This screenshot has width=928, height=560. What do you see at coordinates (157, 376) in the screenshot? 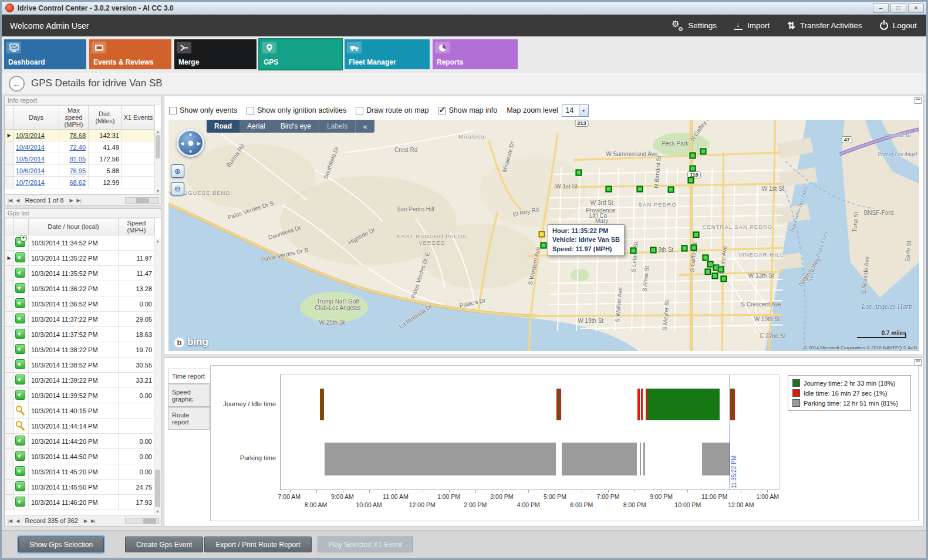
I see `gps-scrollbar: ▲ ▼` at bounding box center [157, 376].